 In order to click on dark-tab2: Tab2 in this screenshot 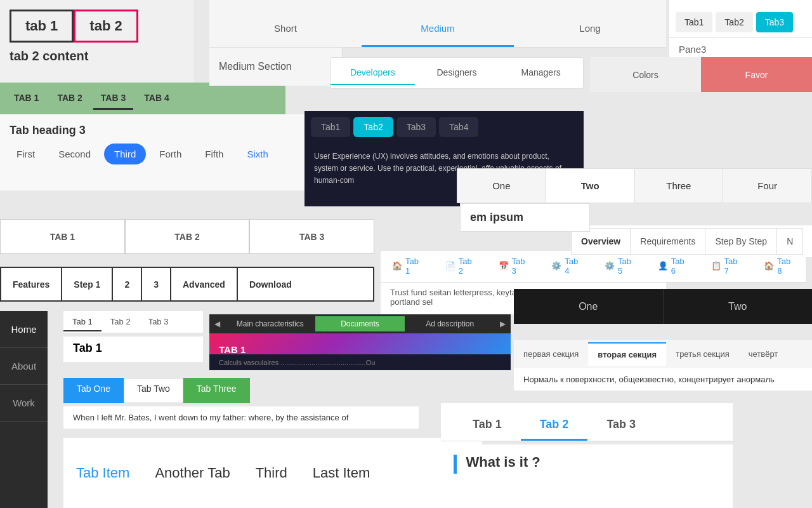, I will do `click(373, 127)`.